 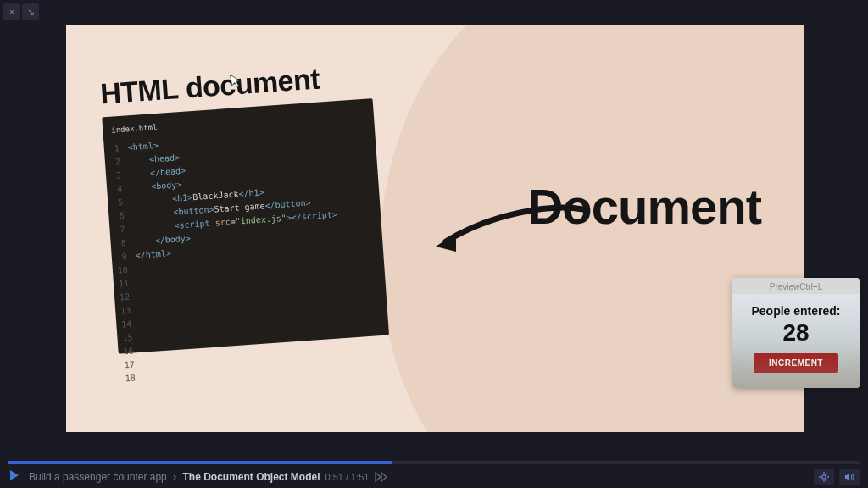 I want to click on preview-label: People entered:, so click(x=796, y=311).